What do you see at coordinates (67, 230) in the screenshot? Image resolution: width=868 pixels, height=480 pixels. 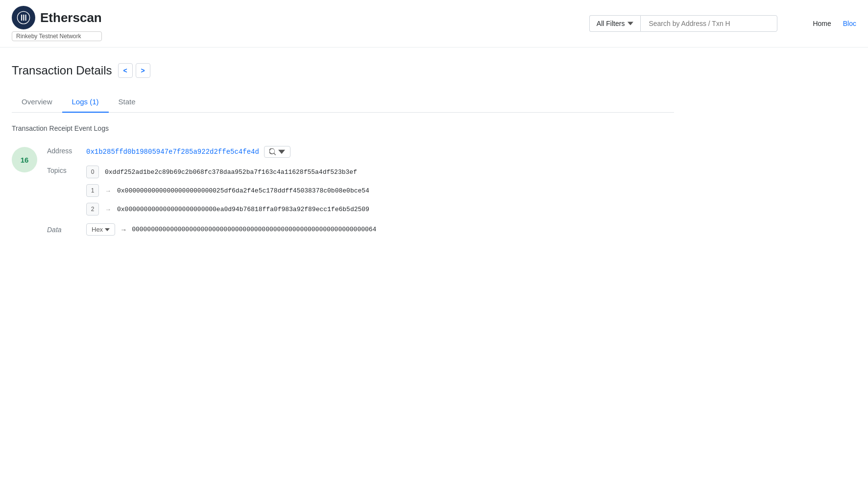 I see `data-label: Data` at bounding box center [67, 230].